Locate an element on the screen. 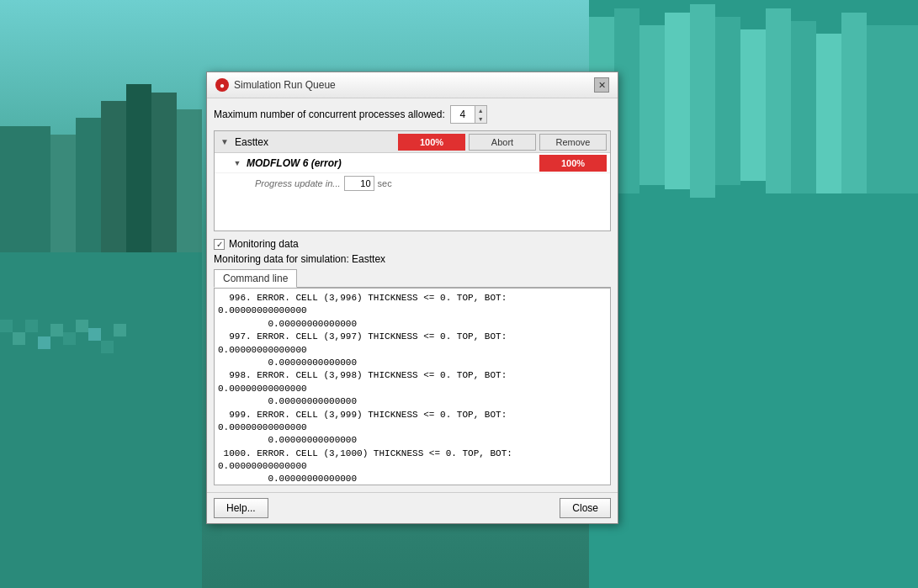 The width and height of the screenshot is (918, 588). close-button: Close is located at coordinates (586, 508).